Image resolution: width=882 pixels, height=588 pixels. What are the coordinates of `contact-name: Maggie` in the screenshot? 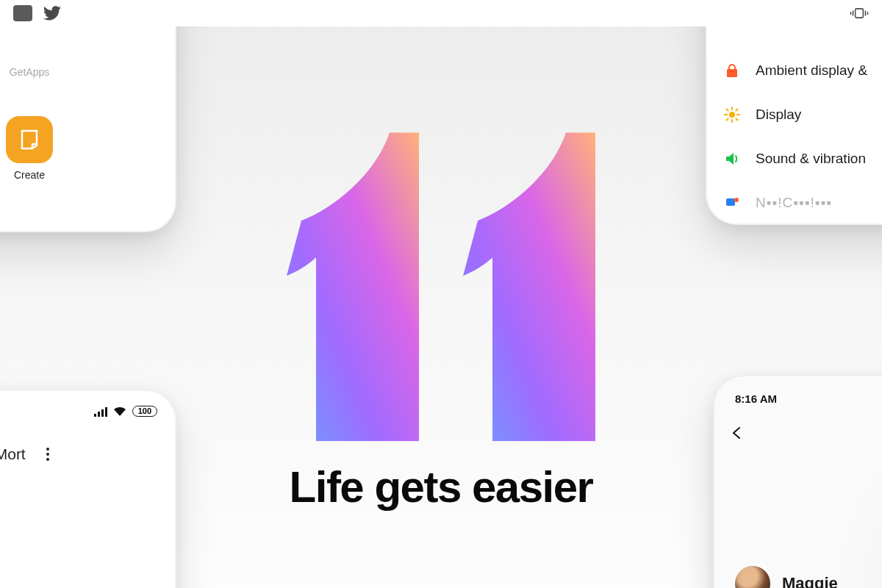 It's located at (810, 581).